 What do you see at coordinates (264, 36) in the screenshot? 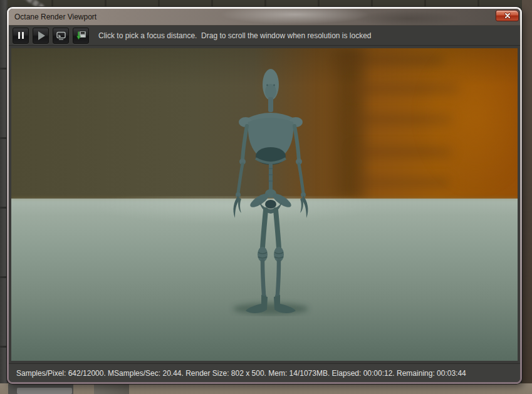
I see `viewport-toolbar: Click to pick a focus distance. Drag to …` at bounding box center [264, 36].